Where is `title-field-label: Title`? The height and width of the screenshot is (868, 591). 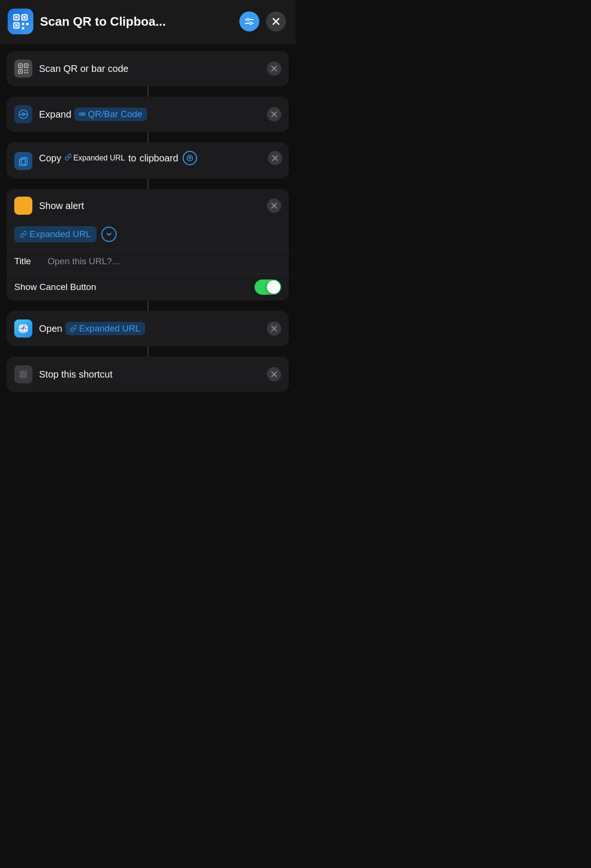 title-field-label: Title is located at coordinates (29, 261).